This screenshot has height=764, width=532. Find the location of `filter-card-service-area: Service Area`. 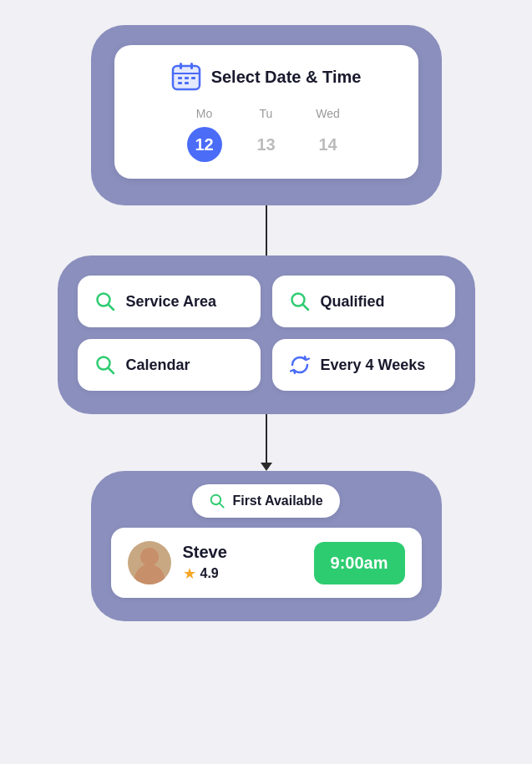

filter-card-service-area: Service Area is located at coordinates (169, 301).